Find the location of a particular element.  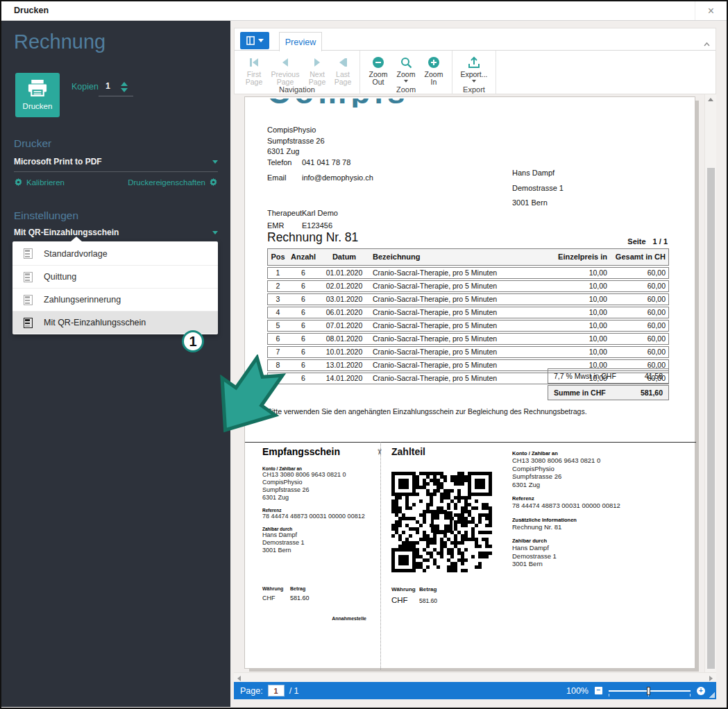

print-button: Drucken is located at coordinates (37, 95).